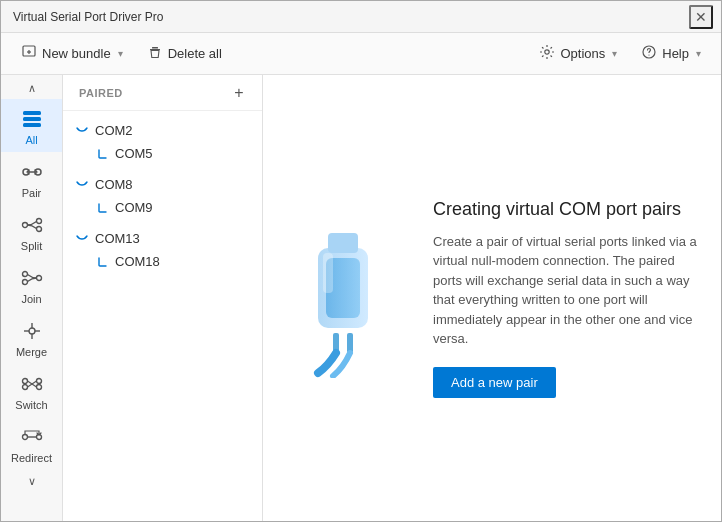 This screenshot has width=722, height=522. What do you see at coordinates (134, 154) in the screenshot?
I see `com-port-name: COM5` at bounding box center [134, 154].